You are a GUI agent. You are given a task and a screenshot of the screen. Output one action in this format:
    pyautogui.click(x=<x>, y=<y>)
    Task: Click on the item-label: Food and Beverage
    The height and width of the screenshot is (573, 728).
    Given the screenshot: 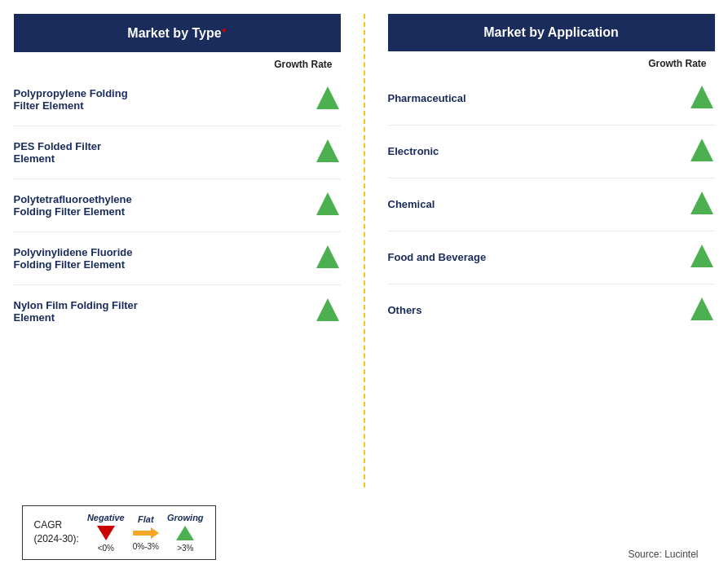 What is the action you would take?
    pyautogui.click(x=538, y=258)
    